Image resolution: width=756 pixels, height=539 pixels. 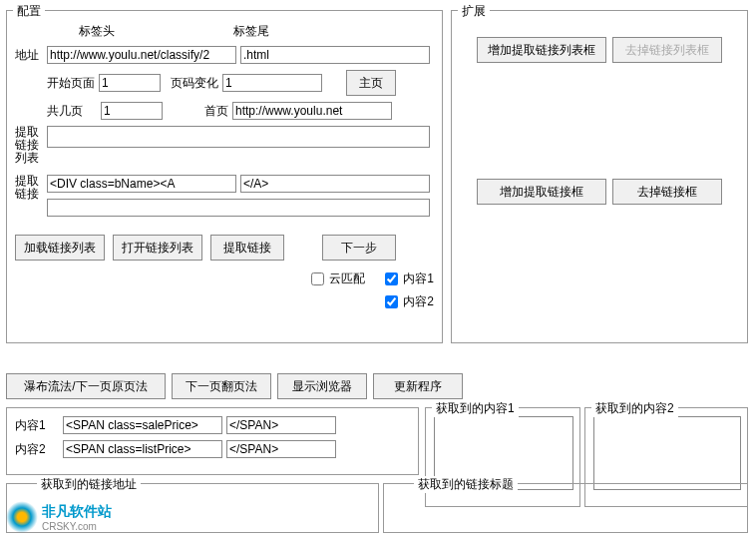 What do you see at coordinates (391, 301) in the screenshot?
I see `content2-checkbox` at bounding box center [391, 301].